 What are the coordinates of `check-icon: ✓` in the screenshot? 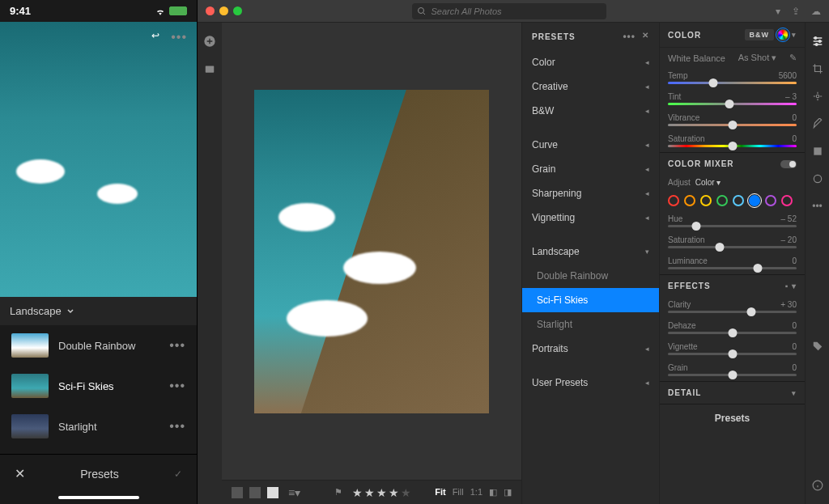 It's located at (178, 474).